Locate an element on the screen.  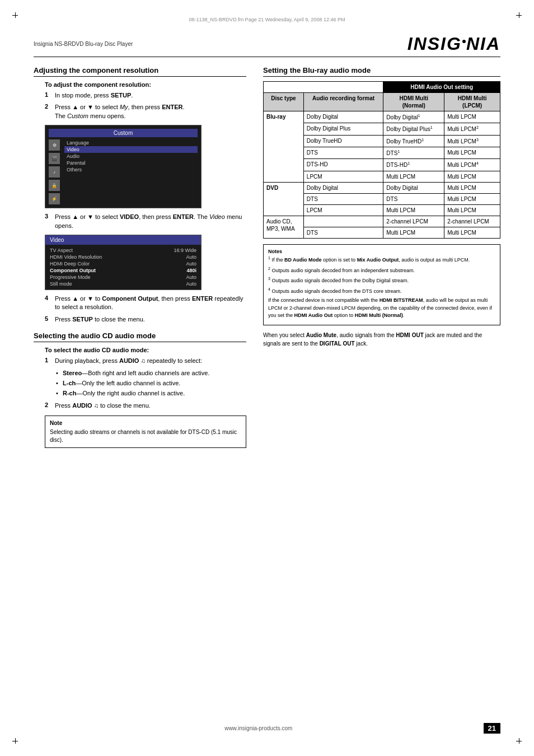
audio-table: HDMI Audio Out setting Disc type Audio r… is located at coordinates (382, 160).